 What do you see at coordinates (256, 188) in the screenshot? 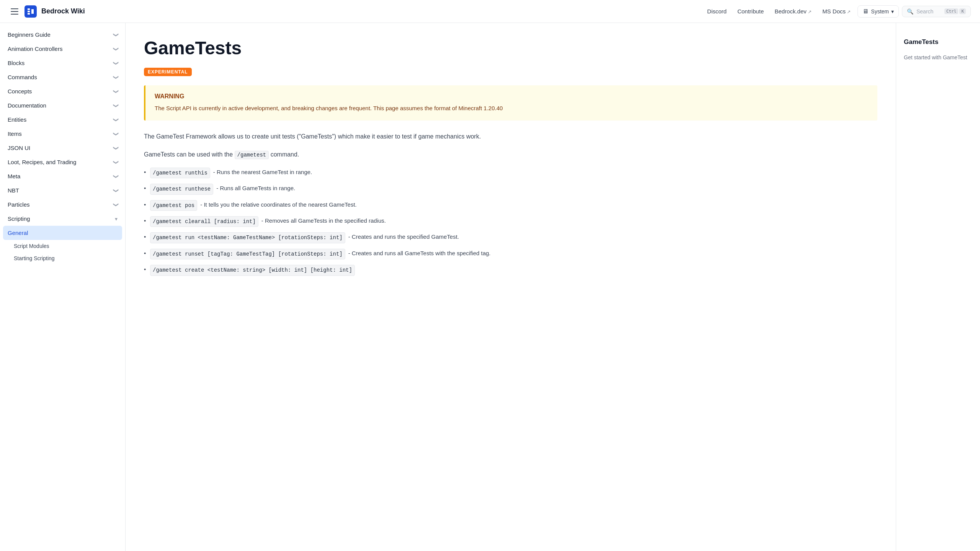
I see `command-desc: - Runs all GameTests in range.` at bounding box center [256, 188].